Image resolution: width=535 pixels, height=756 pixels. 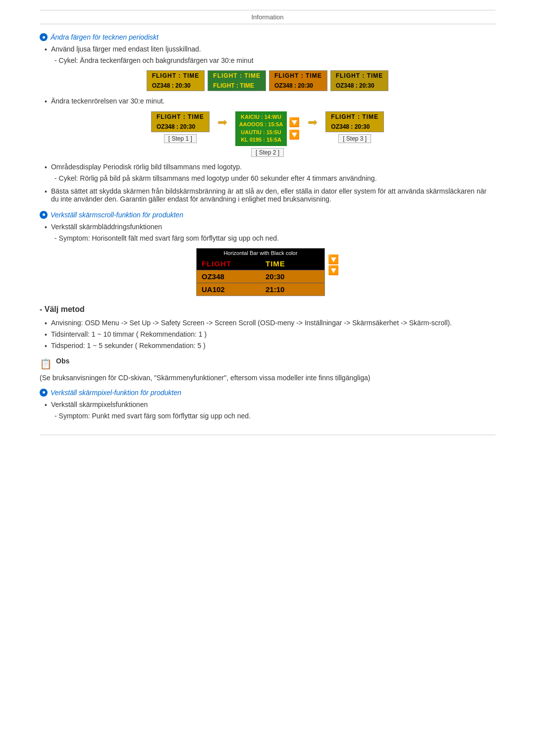 What do you see at coordinates (268, 363) in the screenshot?
I see `obs-box: 📋 Obs` at bounding box center [268, 363].